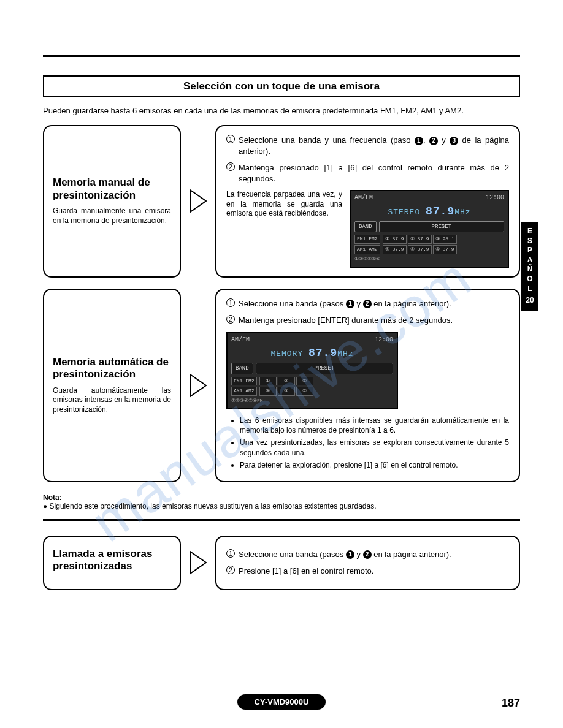 The image size is (563, 728). Describe the element at coordinates (282, 563) in the screenshot. I see `section-recall: Llamada a emisoras presintonizadas 1 Sel…` at that location.